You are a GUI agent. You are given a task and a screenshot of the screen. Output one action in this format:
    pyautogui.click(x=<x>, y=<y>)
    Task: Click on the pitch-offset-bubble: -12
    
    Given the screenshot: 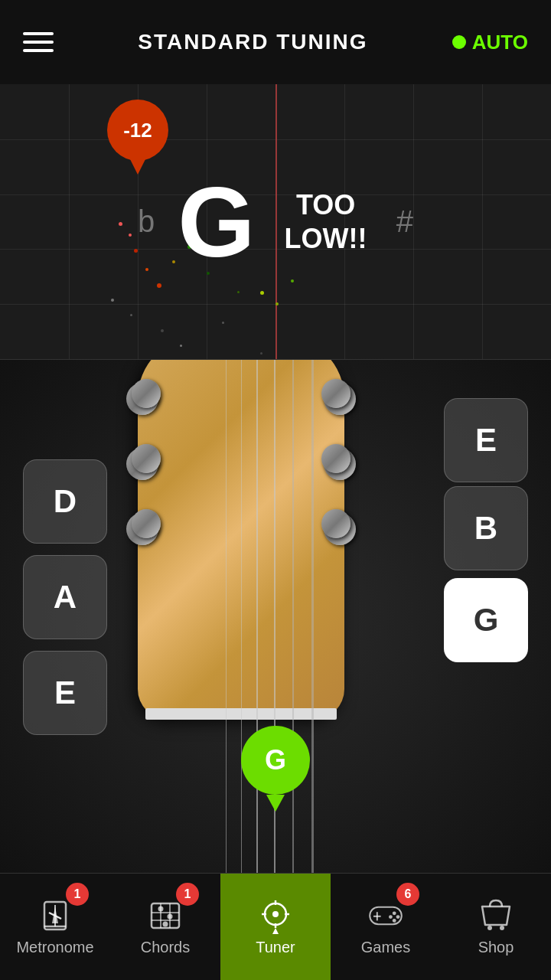 What is the action you would take?
    pyautogui.click(x=138, y=130)
    